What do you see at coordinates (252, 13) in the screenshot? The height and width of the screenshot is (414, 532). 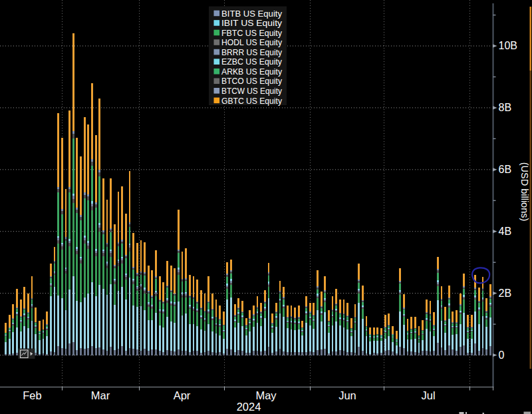 I see `svg-text: BITB US Equity` at bounding box center [252, 13].